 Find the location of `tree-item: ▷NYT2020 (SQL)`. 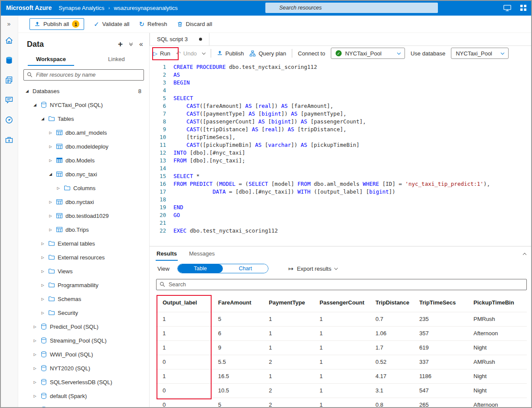

tree-item: ▷NYT2020 (SQL) is located at coordinates (84, 368).